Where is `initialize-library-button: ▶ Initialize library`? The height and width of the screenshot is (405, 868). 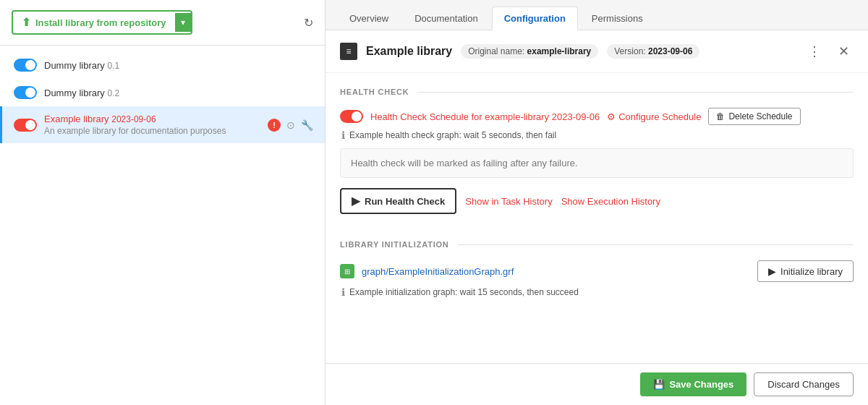 initialize-library-button: ▶ Initialize library is located at coordinates (806, 271).